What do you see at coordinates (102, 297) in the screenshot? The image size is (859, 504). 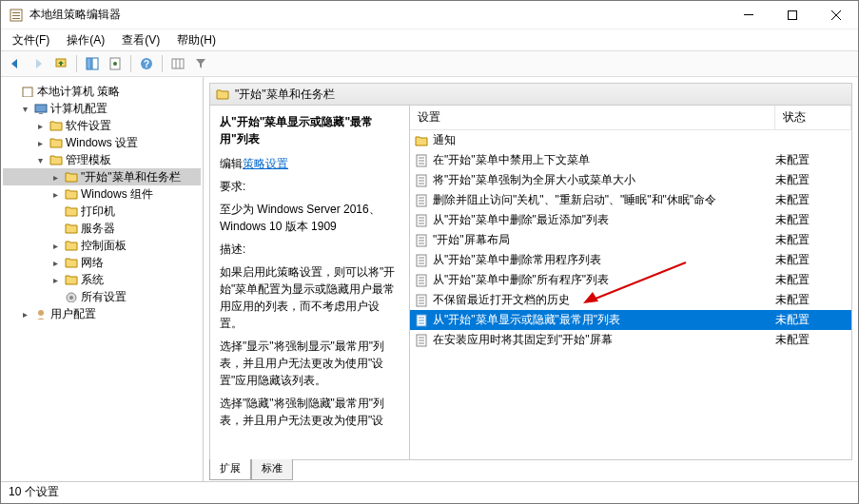 I see `tree-all-settings: 所有设置` at bounding box center [102, 297].